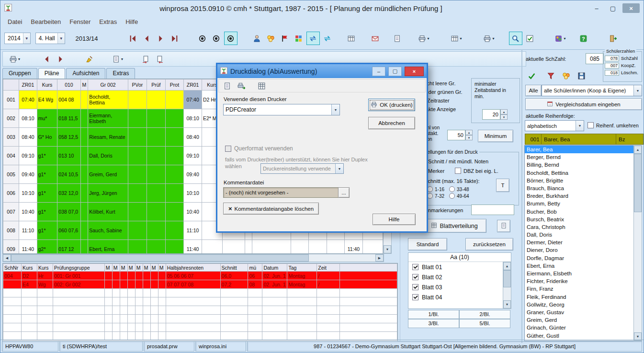  I want to click on dbz-checkbox: DBZ bei eig. L., so click(477, 171).